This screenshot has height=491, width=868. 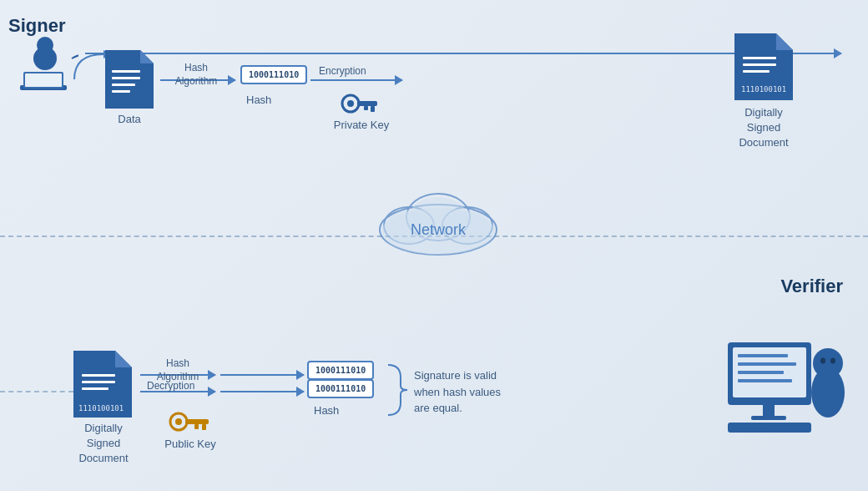 I want to click on hash-box-3: 1000111010, so click(x=341, y=389).